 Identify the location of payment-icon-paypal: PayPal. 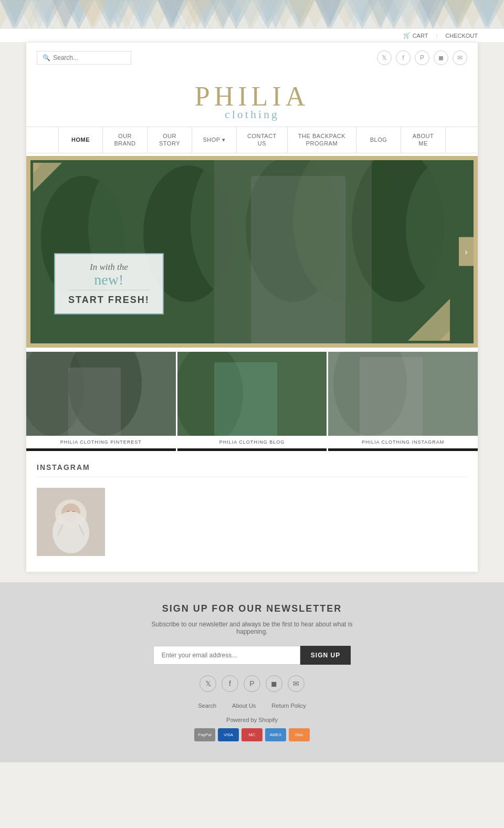
(205, 735).